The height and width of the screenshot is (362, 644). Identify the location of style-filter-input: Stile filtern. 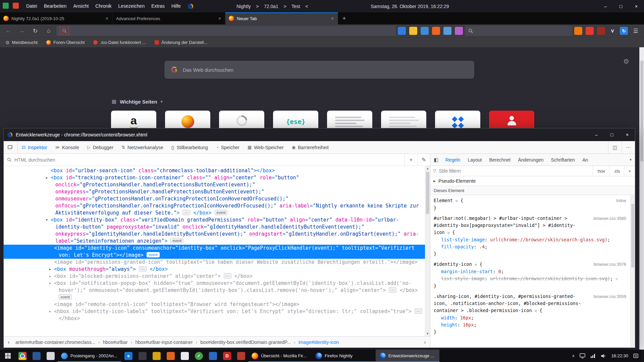
(516, 171).